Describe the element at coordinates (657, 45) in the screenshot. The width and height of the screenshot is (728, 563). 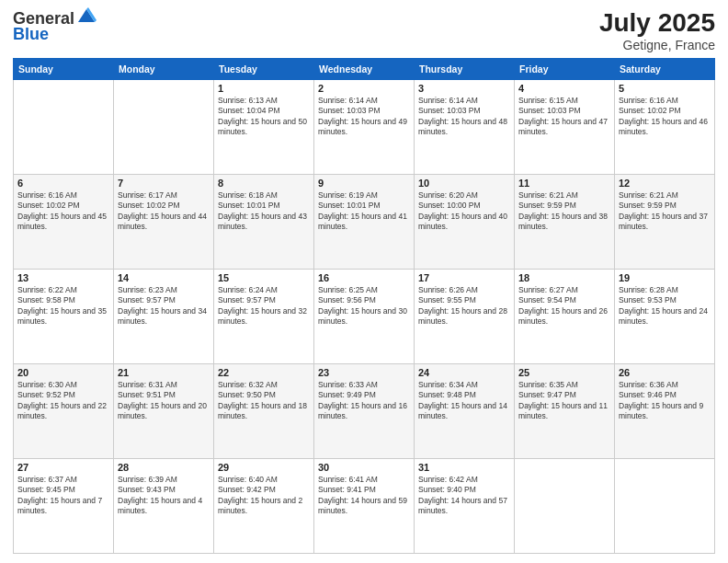
I see `location-title: Getigne, France` at that location.